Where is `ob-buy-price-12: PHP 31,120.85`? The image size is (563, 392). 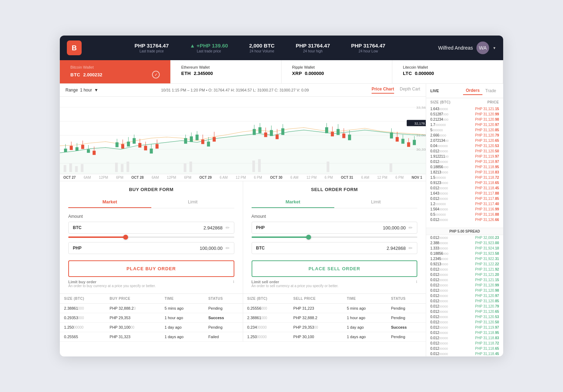
ob-buy-price-12: PHP 31,120.85 is located at coordinates (487, 301).